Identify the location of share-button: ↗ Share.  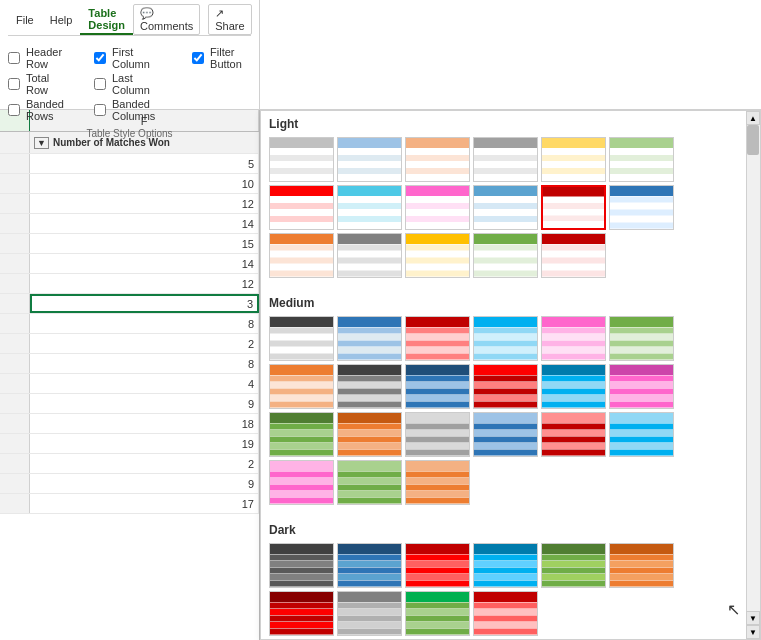
(230, 20).